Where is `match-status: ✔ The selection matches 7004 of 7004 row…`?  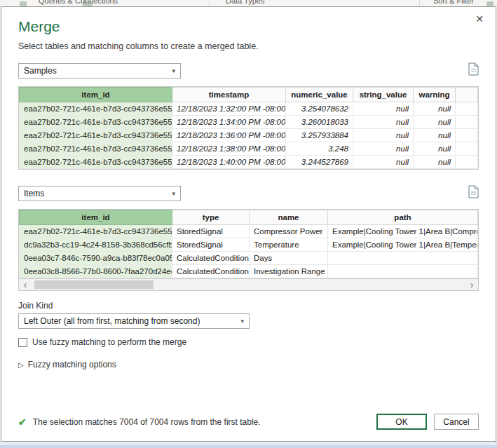
match-status: ✔ The selection matches 7004 of 7004 row… is located at coordinates (139, 422).